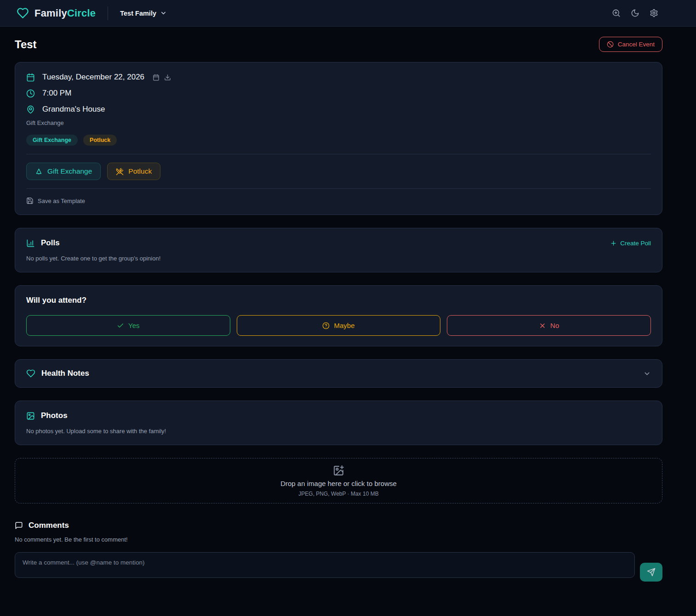 The image size is (696, 616). I want to click on polls-card: Polls Create Poll No polls yet. Create o…, so click(338, 250).